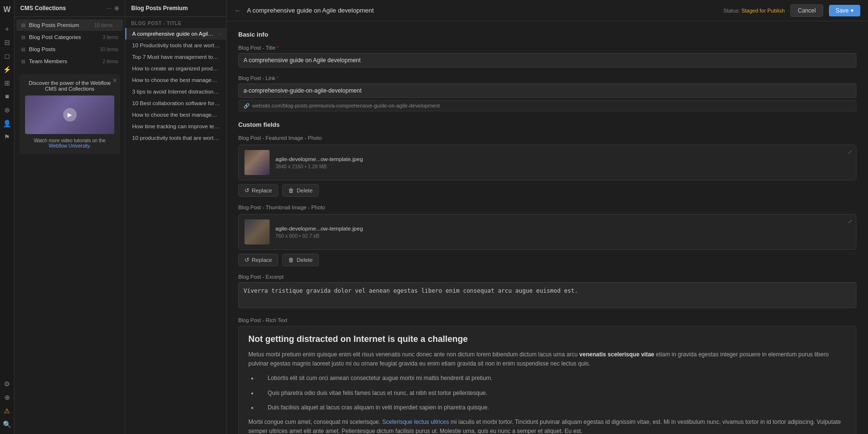  Describe the element at coordinates (763, 11) in the screenshot. I see `status-badge: Staged for Publish` at that location.